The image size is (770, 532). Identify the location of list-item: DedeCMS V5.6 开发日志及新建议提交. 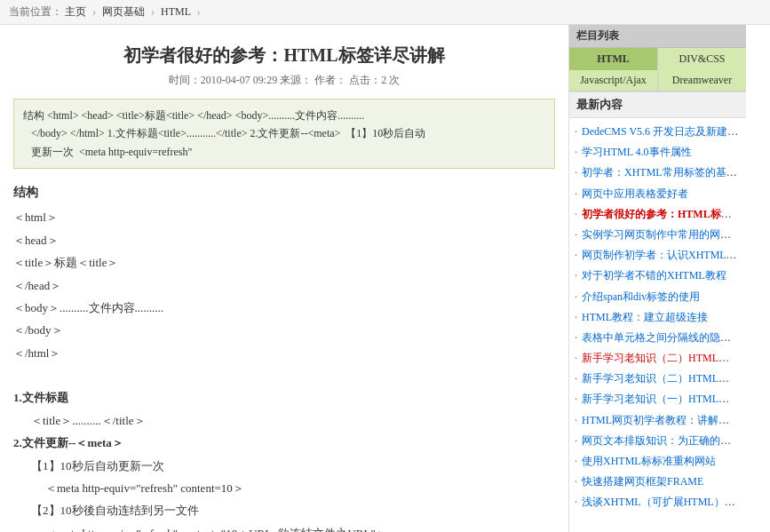
(657, 131).